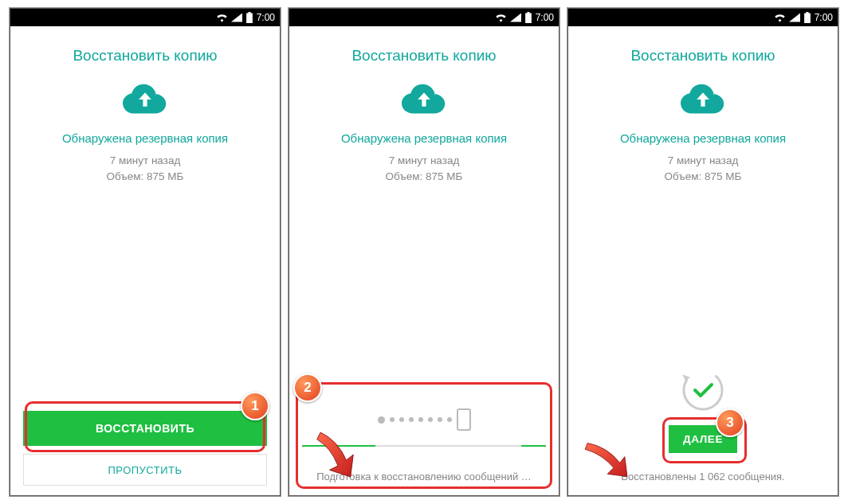 The image size is (848, 504). What do you see at coordinates (145, 428) in the screenshot?
I see `restore-button: ВОССТАНОВИТЬ` at bounding box center [145, 428].